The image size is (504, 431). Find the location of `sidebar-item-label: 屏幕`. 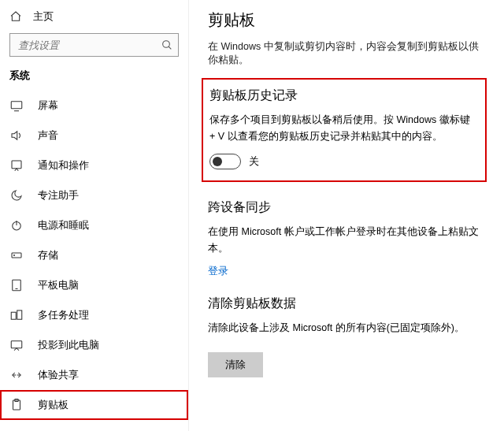

sidebar-item-label: 屏幕 is located at coordinates (48, 106).